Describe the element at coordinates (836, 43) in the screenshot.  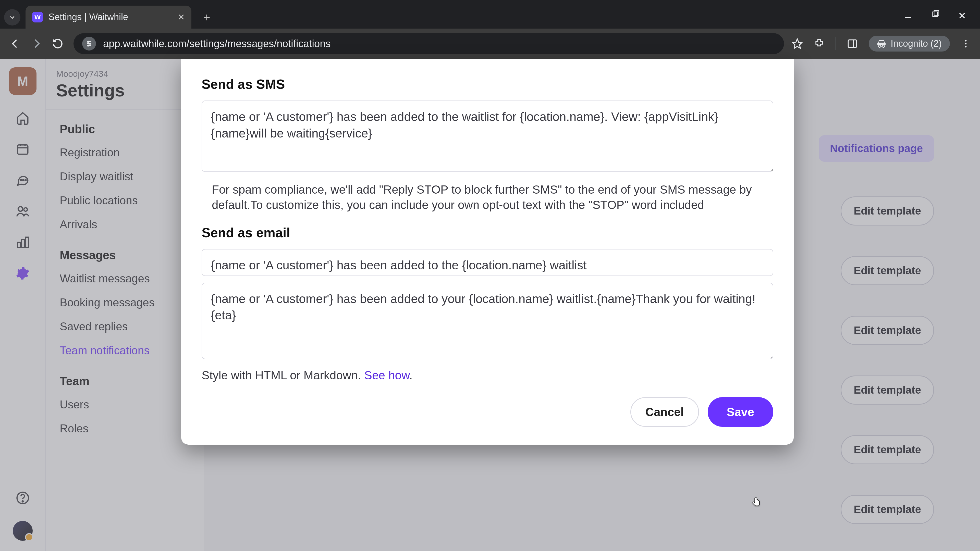
I see `toolbar-divider` at that location.